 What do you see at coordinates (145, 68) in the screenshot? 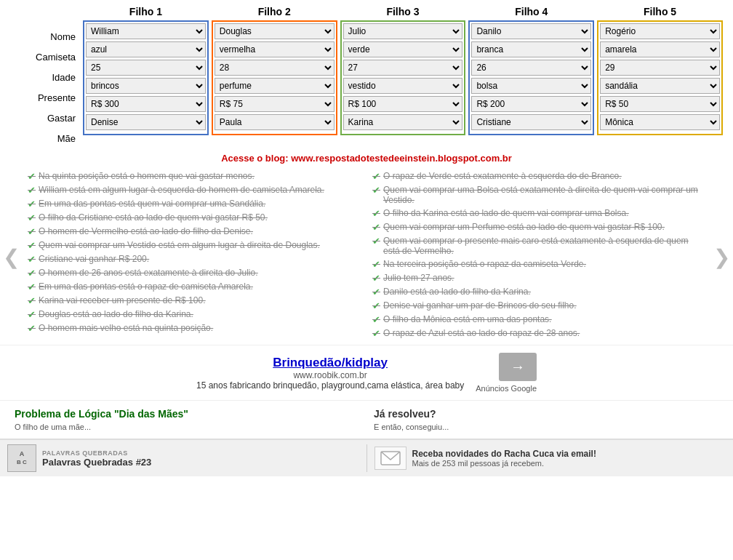
I see `filho1-idade: 25` at bounding box center [145, 68].